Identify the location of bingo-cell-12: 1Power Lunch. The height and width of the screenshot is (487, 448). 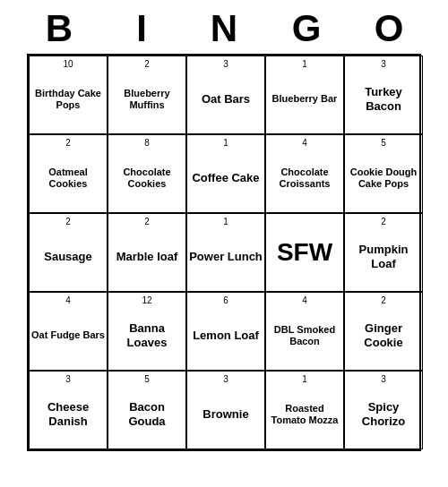
(226, 252).